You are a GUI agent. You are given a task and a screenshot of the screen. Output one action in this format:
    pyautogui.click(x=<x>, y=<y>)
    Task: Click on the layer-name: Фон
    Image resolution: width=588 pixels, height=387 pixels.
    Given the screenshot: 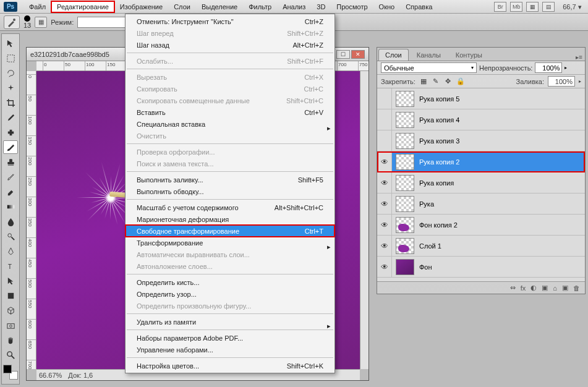 What is the action you would take?
    pyautogui.click(x=501, y=267)
    